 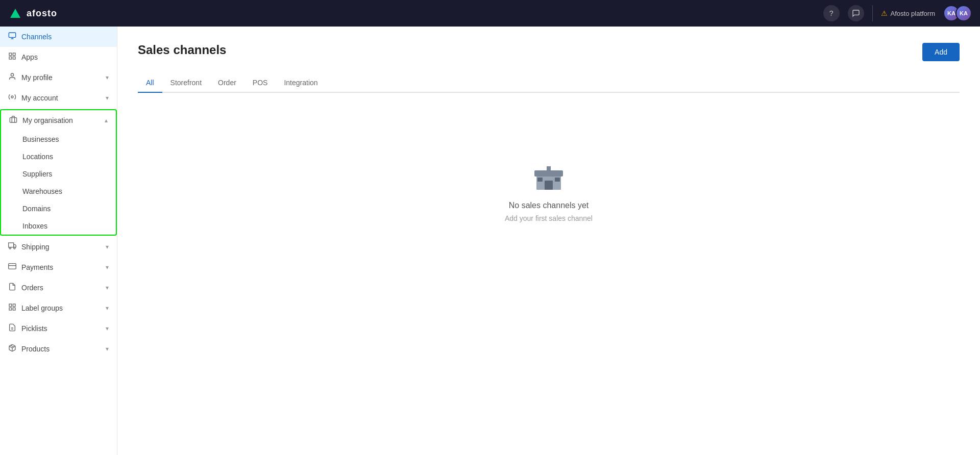 I want to click on label-groups-chevron-icon: ▾, so click(x=107, y=308).